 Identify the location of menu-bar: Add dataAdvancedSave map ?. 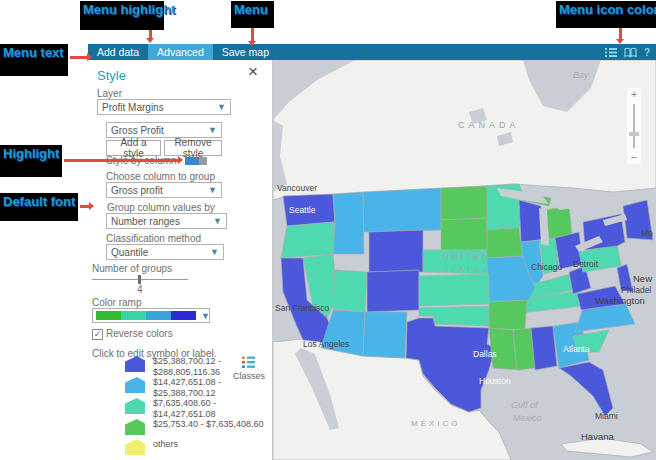
(372, 52).